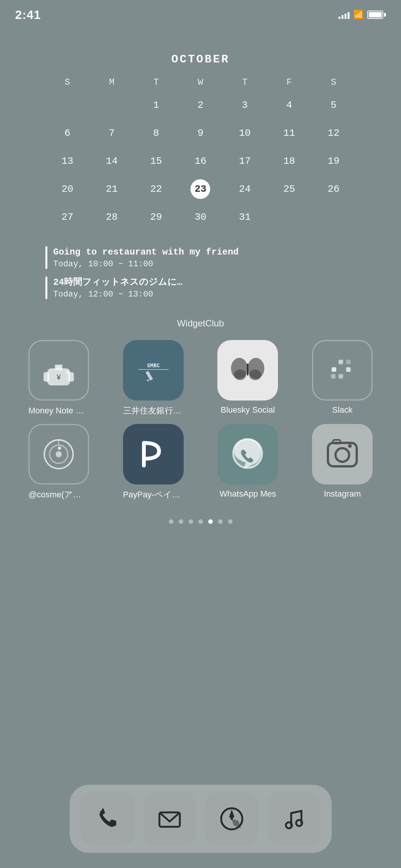  What do you see at coordinates (289, 82) in the screenshot?
I see `cal-header-f: F` at bounding box center [289, 82].